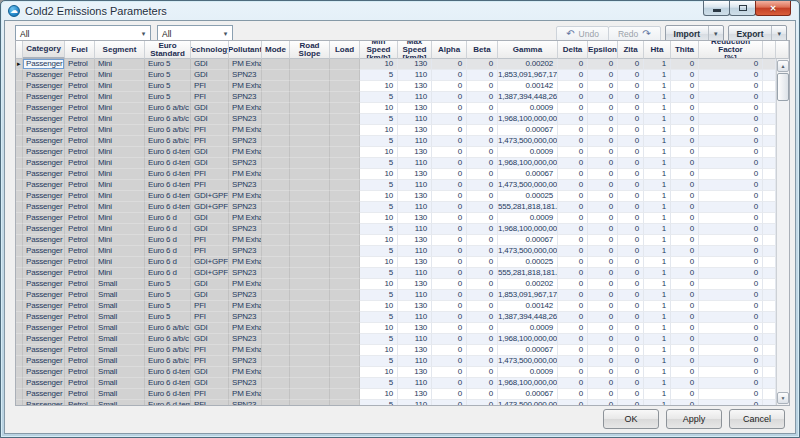 This screenshot has width=800, height=438. I want to click on cell-segment: Small, so click(120, 350).